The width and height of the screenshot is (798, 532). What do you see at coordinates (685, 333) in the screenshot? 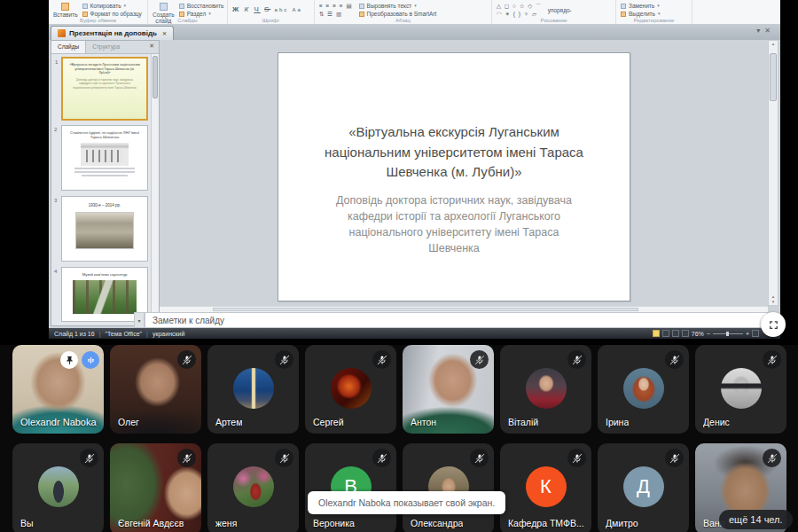
I see `slideshow-view-button` at bounding box center [685, 333].